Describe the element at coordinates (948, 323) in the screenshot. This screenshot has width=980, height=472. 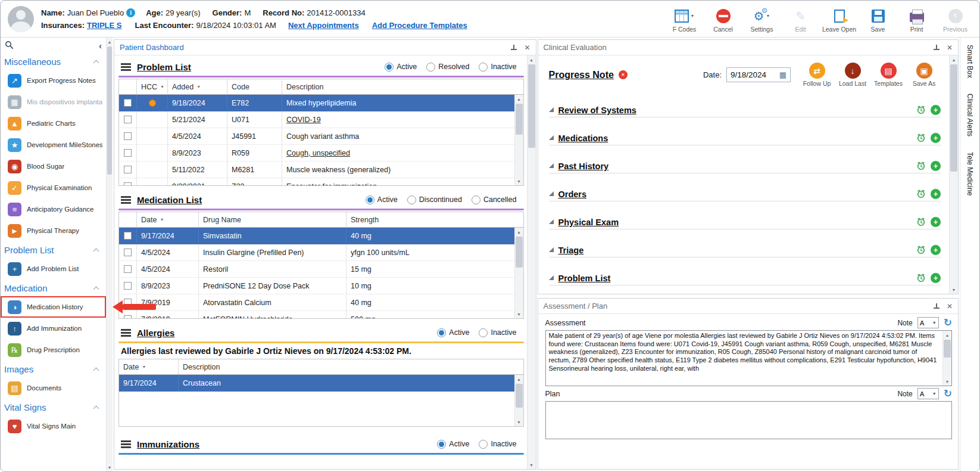
I see `refresh-icon` at that location.